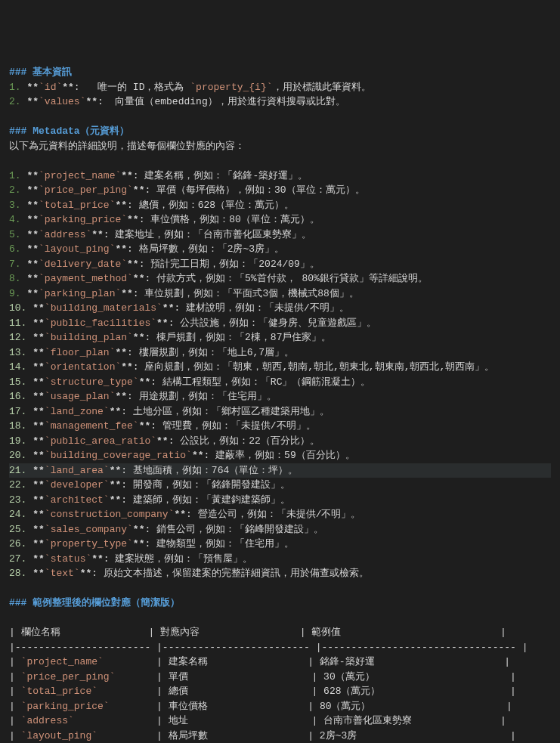 The height and width of the screenshot is (743, 560). What do you see at coordinates (280, 500) in the screenshot?
I see `list-item-meta-22: 23. **`architect`**: 建築師，例如：「黃建鈞建築師」。` at bounding box center [280, 500].